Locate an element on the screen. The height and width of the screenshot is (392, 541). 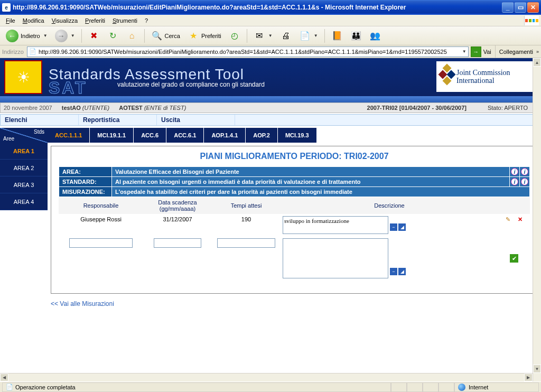
meta-standard-value: Al paziente con bisogni urgenti o immedi… is located at coordinates (311, 182).